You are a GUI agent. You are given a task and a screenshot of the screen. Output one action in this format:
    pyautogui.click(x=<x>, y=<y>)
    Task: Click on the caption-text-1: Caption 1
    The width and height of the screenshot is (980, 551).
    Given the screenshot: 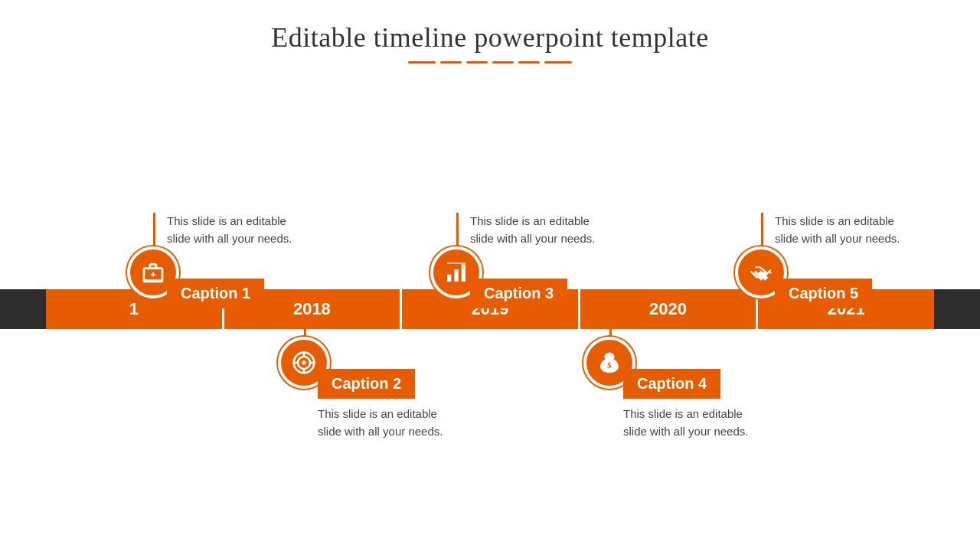 What is the action you would take?
    pyautogui.click(x=216, y=293)
    